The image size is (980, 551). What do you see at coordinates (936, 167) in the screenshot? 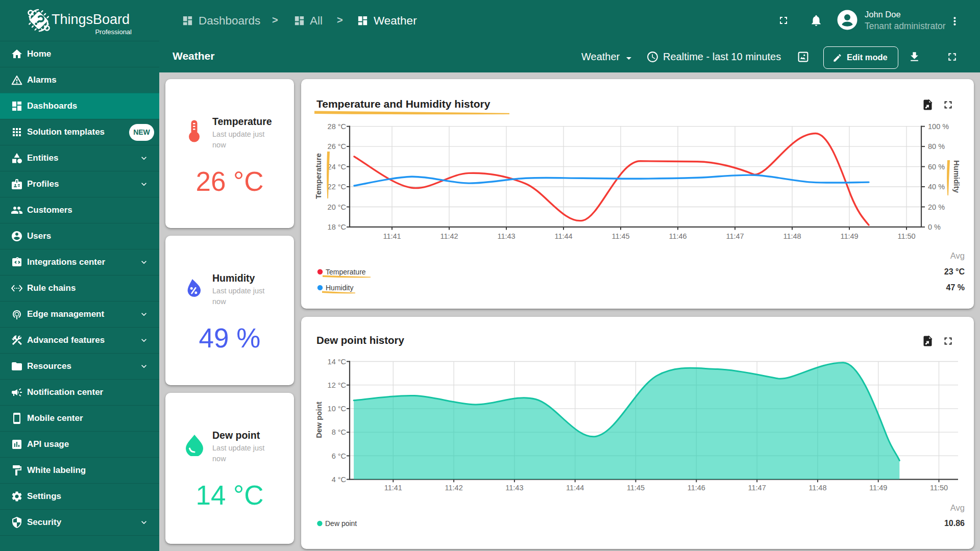
I see `svg-text: 60 %` at bounding box center [936, 167].